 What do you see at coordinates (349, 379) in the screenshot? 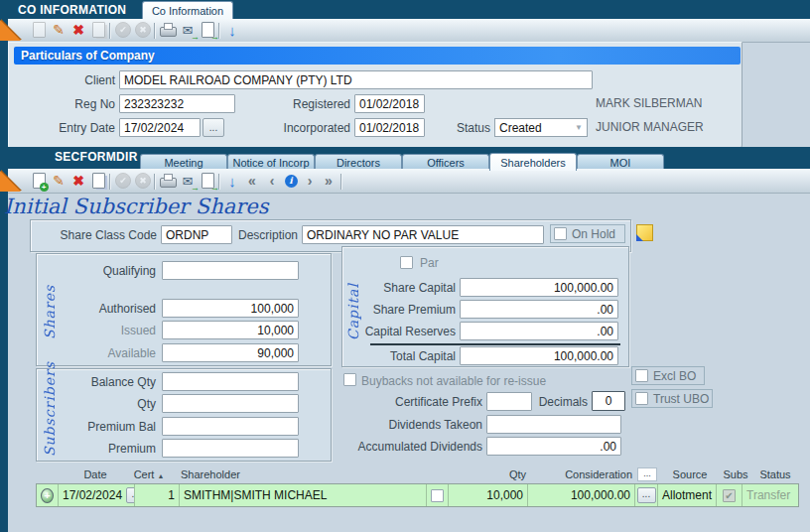
I see `buybacks-checkbox` at bounding box center [349, 379].